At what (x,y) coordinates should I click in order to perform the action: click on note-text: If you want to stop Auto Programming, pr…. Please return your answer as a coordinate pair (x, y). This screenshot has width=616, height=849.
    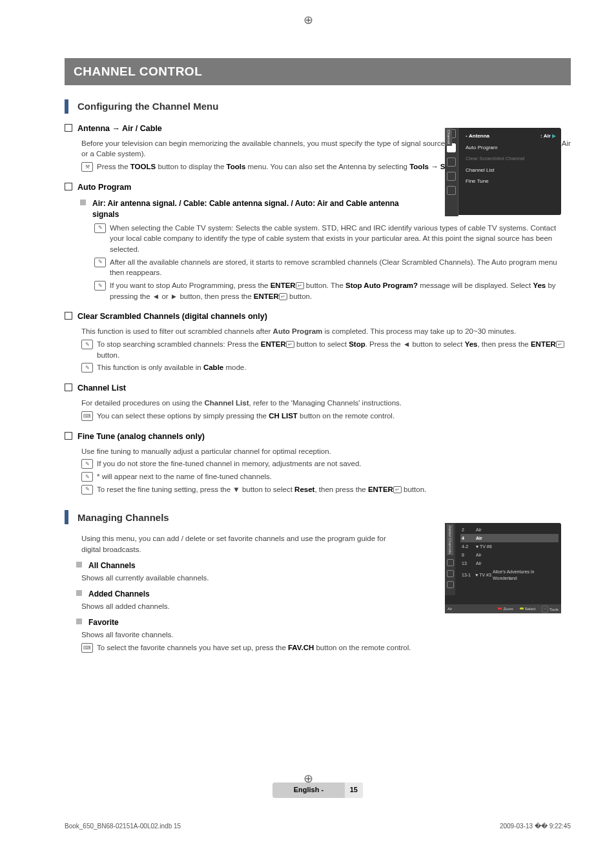
    Looking at the image, I should click on (340, 291).